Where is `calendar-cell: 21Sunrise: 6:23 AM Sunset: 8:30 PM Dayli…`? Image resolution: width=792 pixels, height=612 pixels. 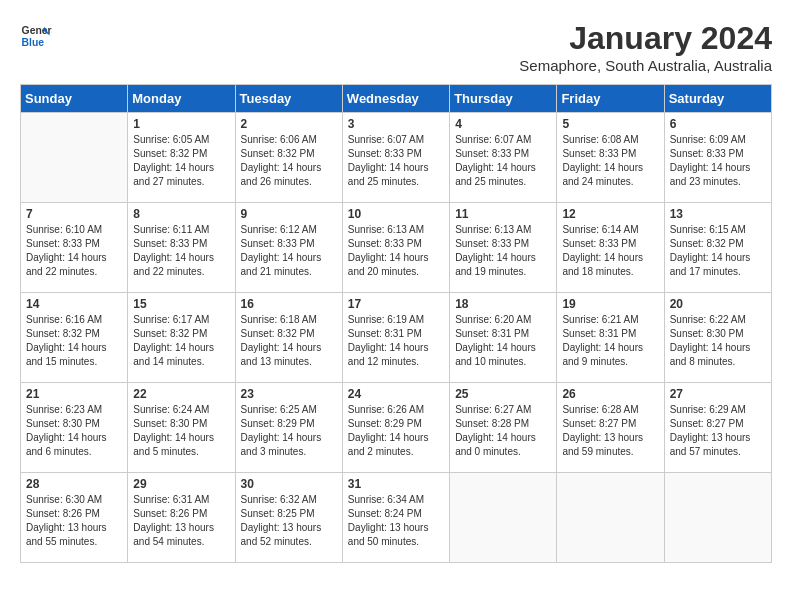 calendar-cell: 21Sunrise: 6:23 AM Sunset: 8:30 PM Dayli… is located at coordinates (74, 428).